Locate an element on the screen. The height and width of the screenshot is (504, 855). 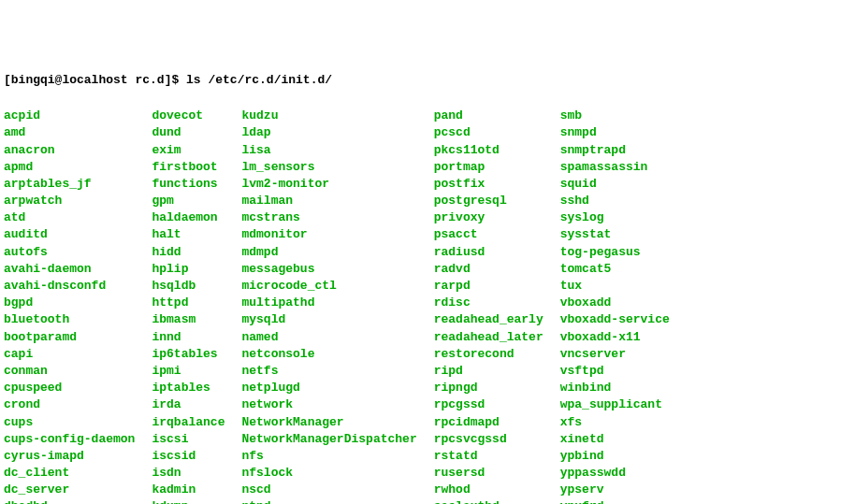
file-entry: named is located at coordinates (329, 338).